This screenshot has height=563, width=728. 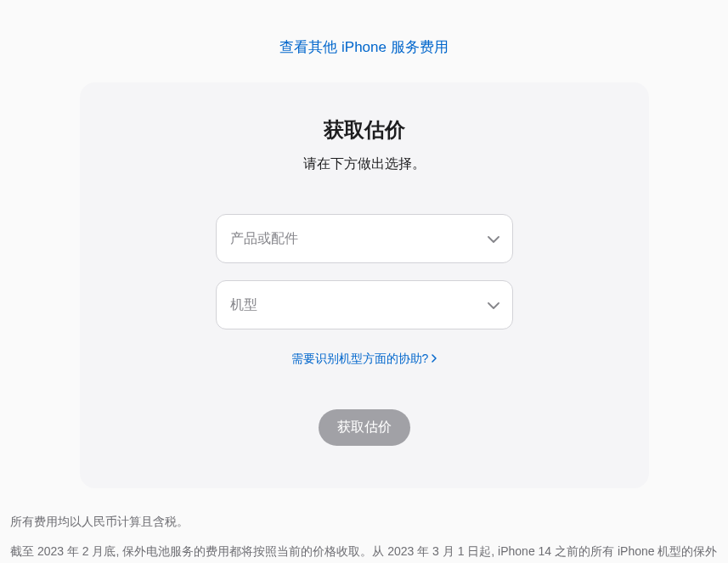 What do you see at coordinates (364, 130) in the screenshot?
I see `card-title: 获取估价` at bounding box center [364, 130].